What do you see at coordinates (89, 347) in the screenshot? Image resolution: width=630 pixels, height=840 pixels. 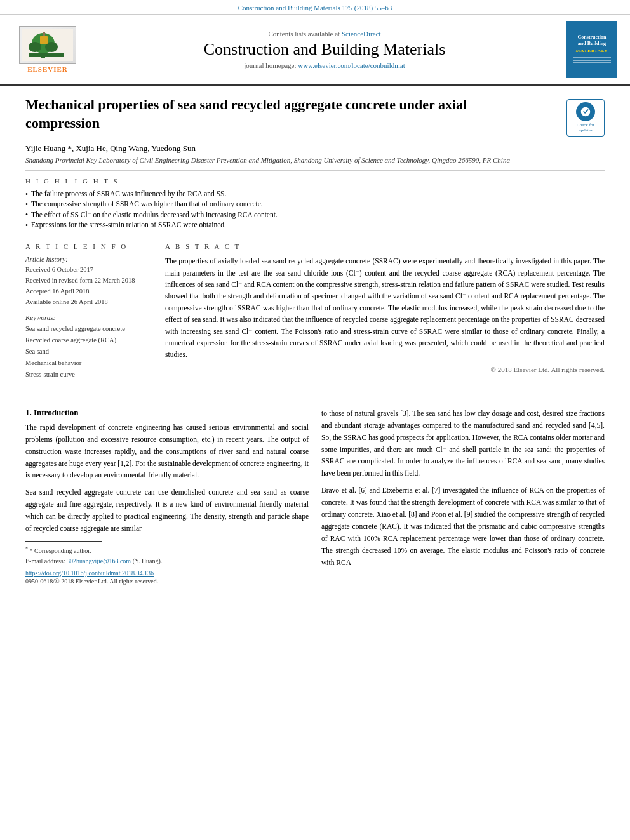 I see `keywords-block: Keywords: Sea sand recycled aggregate co…` at bounding box center [89, 347].